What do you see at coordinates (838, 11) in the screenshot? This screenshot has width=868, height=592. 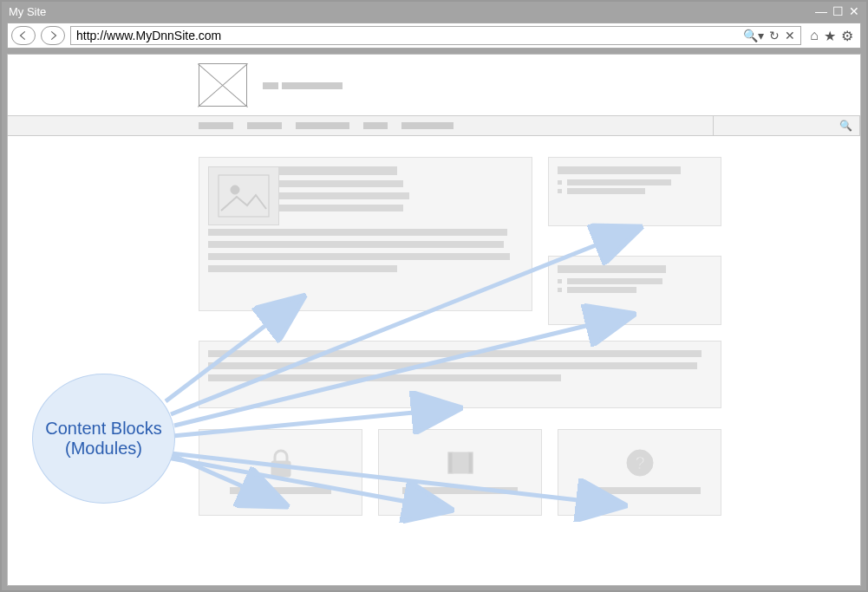 I see `maximize-icon: ☐` at bounding box center [838, 11].